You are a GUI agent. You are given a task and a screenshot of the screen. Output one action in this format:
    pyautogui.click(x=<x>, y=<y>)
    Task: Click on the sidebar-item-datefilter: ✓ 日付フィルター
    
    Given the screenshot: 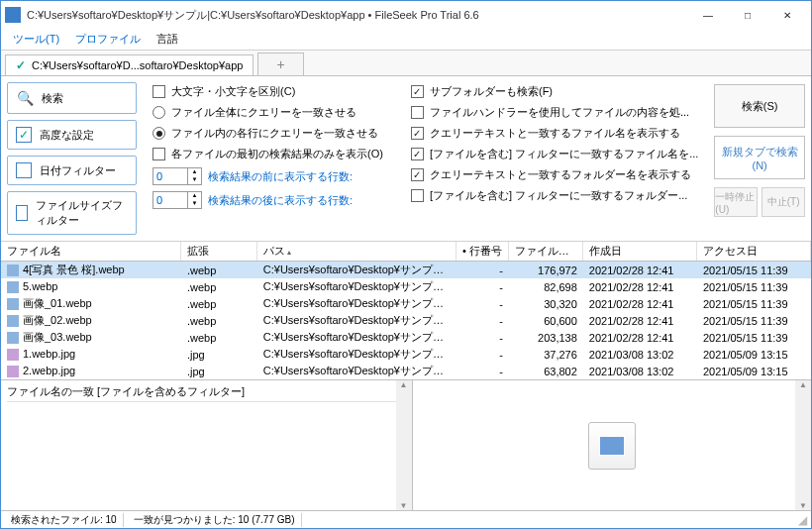 What is the action you would take?
    pyautogui.click(x=71, y=170)
    